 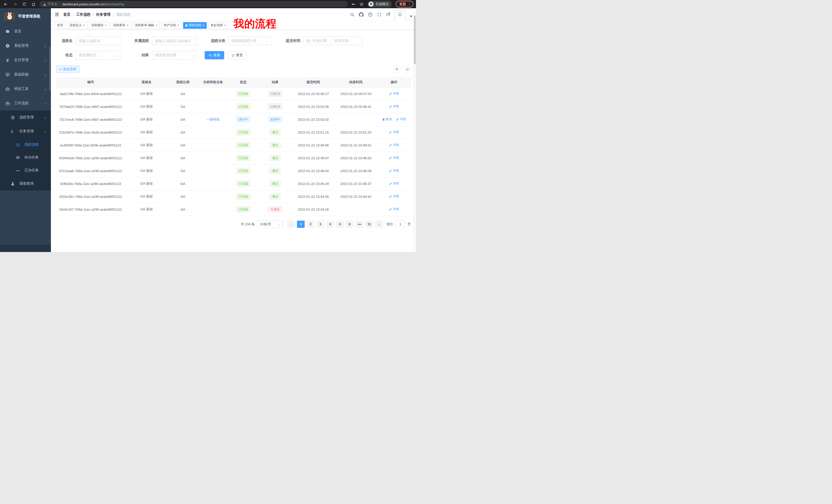 I want to click on table-row: 7317cec6-7b9b-11ec-b5b7-acde48001122 OA …, so click(x=234, y=119).